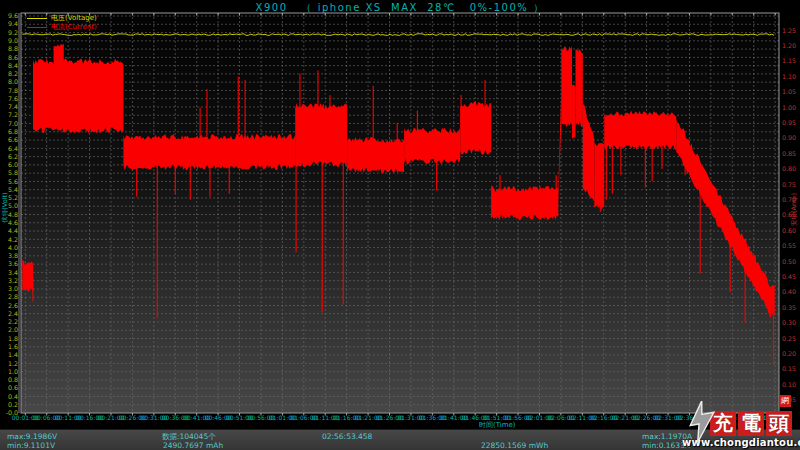 The image size is (800, 450). Describe the element at coordinates (13, 114) in the screenshot. I see `svg-text: 7.2` at that location.